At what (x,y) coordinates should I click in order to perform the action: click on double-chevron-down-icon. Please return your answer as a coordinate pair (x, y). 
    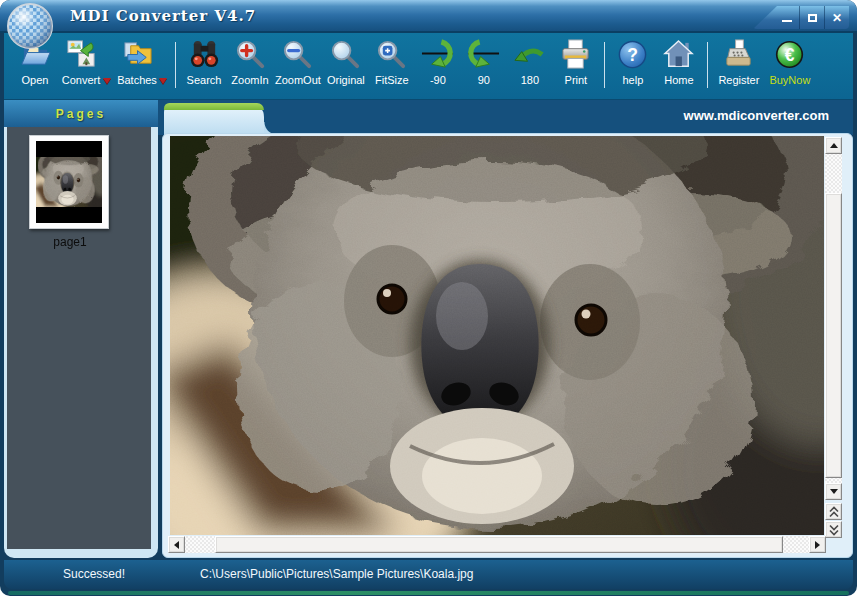
    Looking at the image, I should click on (834, 530).